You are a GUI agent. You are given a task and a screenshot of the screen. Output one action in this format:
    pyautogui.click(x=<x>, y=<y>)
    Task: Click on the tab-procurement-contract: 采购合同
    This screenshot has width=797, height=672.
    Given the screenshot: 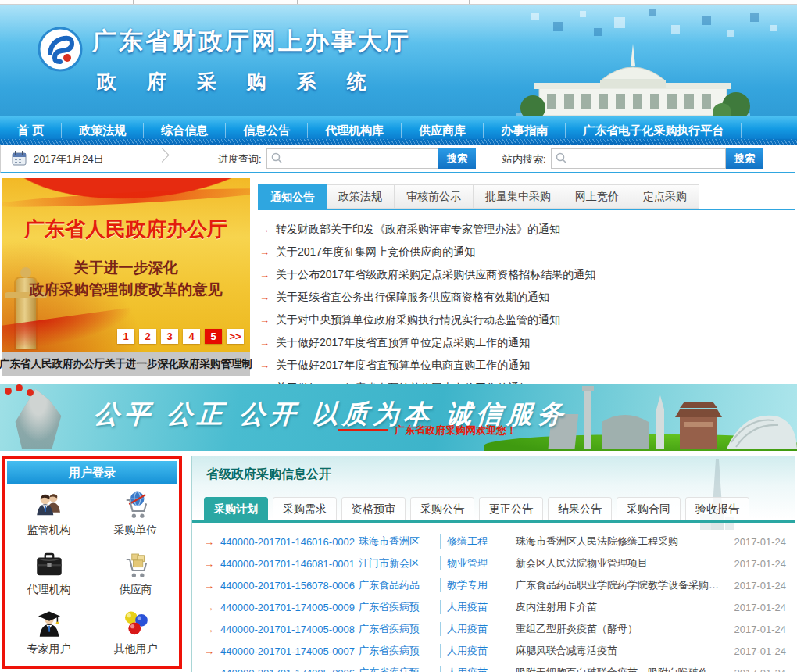 What is the action you would take?
    pyautogui.click(x=649, y=509)
    